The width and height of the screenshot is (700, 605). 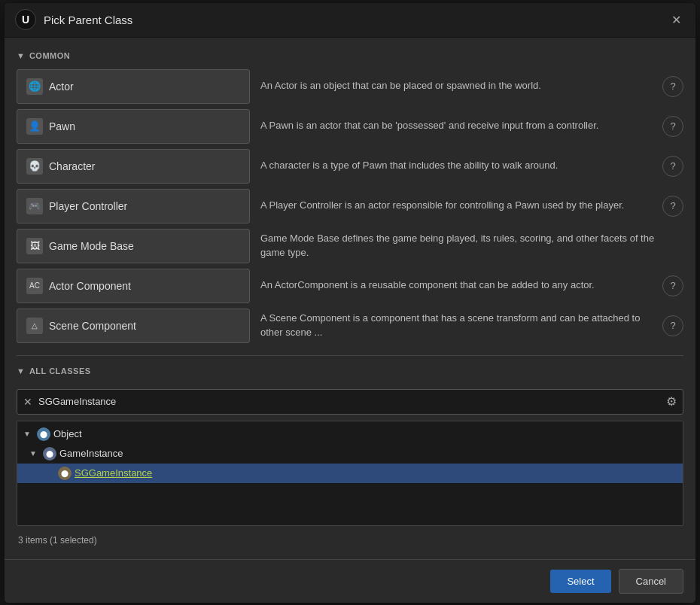 I want to click on cancel-button: Cancel, so click(x=651, y=581).